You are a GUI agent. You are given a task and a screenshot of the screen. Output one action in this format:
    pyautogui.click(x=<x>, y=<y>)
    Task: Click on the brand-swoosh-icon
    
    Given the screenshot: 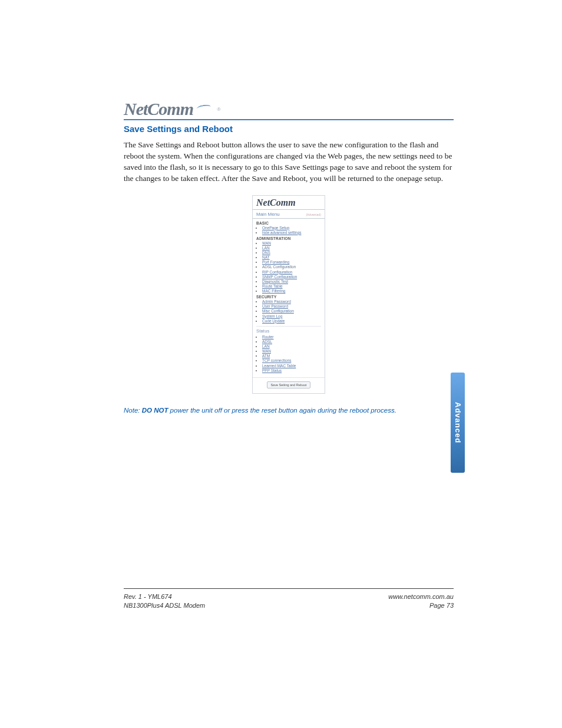 What is the action you would take?
    pyautogui.click(x=205, y=109)
    